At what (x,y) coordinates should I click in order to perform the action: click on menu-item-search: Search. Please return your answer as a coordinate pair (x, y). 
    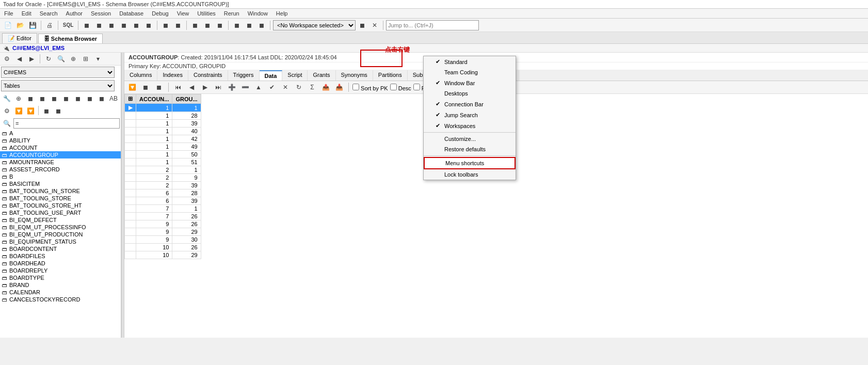
    Looking at the image, I should click on (49, 13).